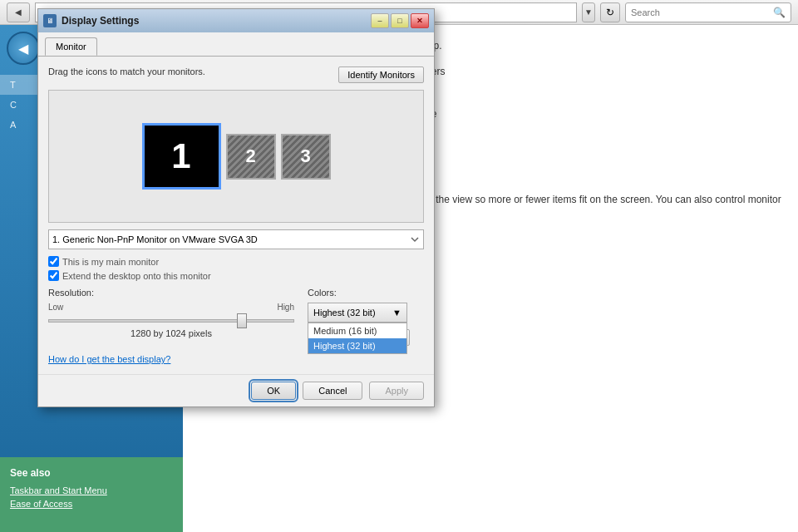  Describe the element at coordinates (236, 156) in the screenshot. I see `monitor-display-area: 1 2 3` at that location.